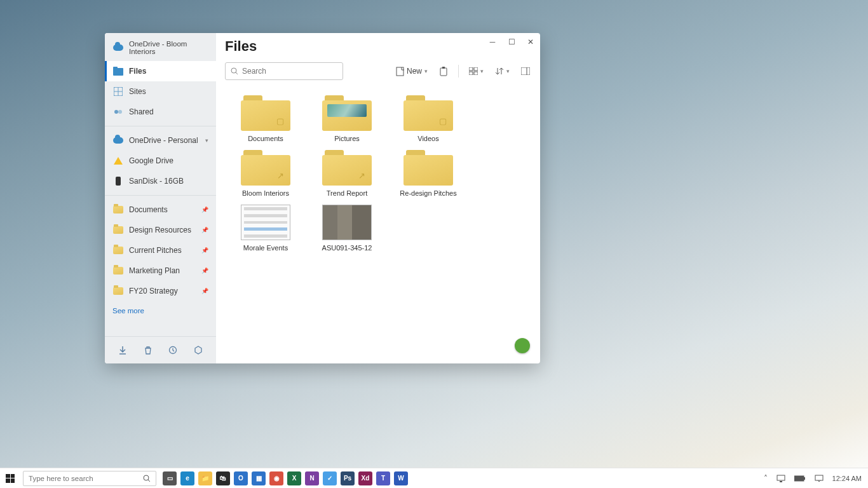 Image resolution: width=868 pixels, height=488 pixels. I want to click on new-button: New ▾, so click(412, 71).